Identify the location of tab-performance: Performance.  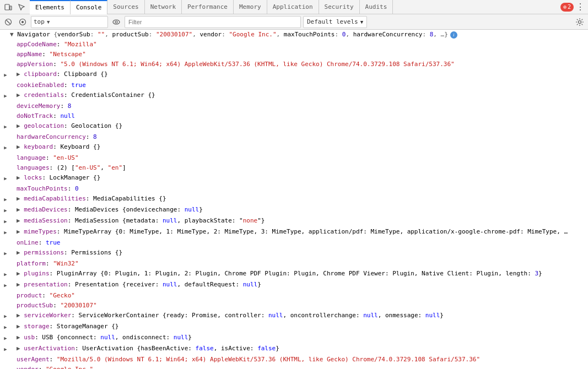
(208, 7).